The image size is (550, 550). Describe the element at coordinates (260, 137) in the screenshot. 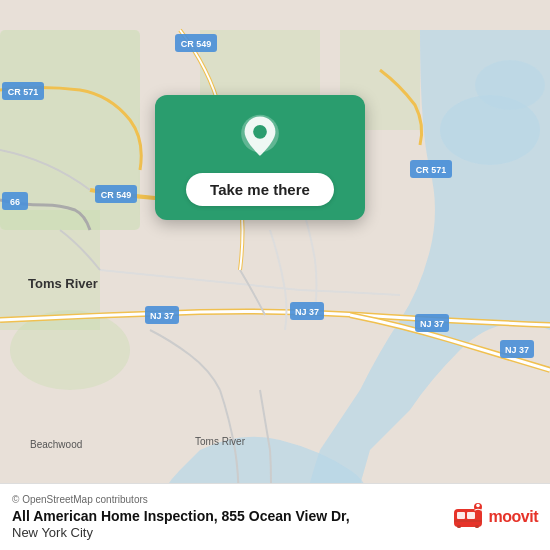

I see `location-pin-icon` at that location.